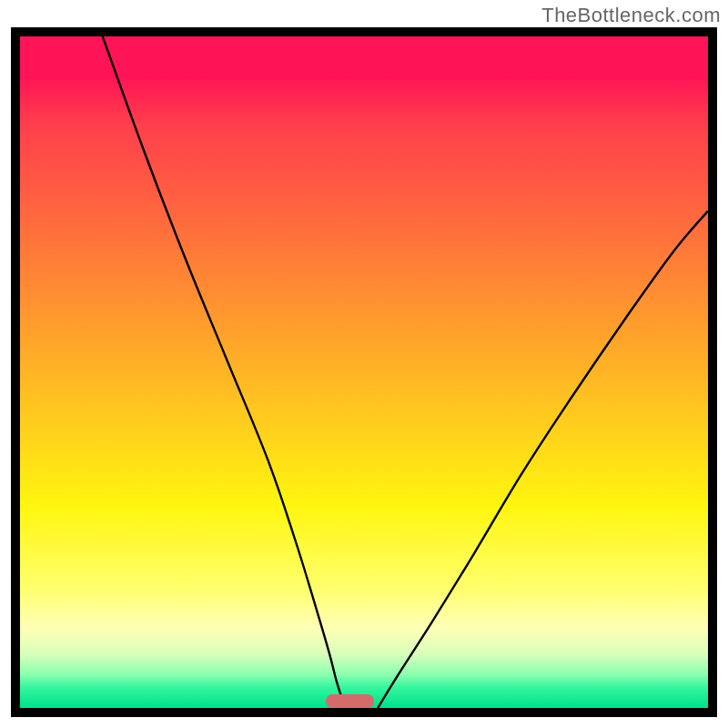  Describe the element at coordinates (632, 15) in the screenshot. I see `attribution-label: TheBottleneck.com` at that location.